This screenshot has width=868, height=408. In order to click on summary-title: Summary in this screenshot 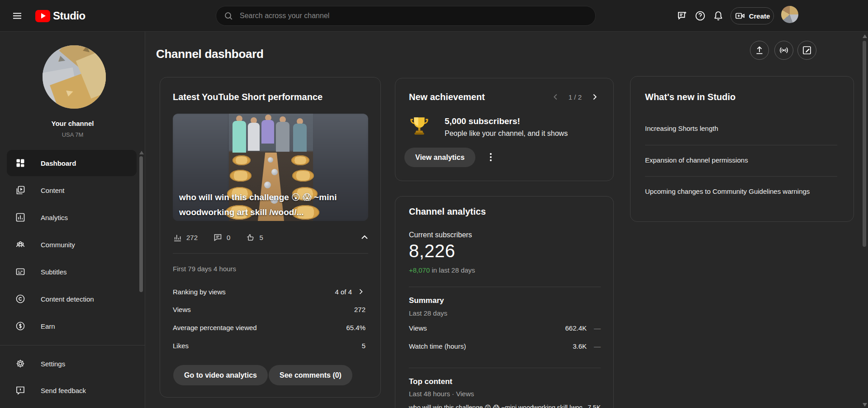, I will do `click(426, 301)`.